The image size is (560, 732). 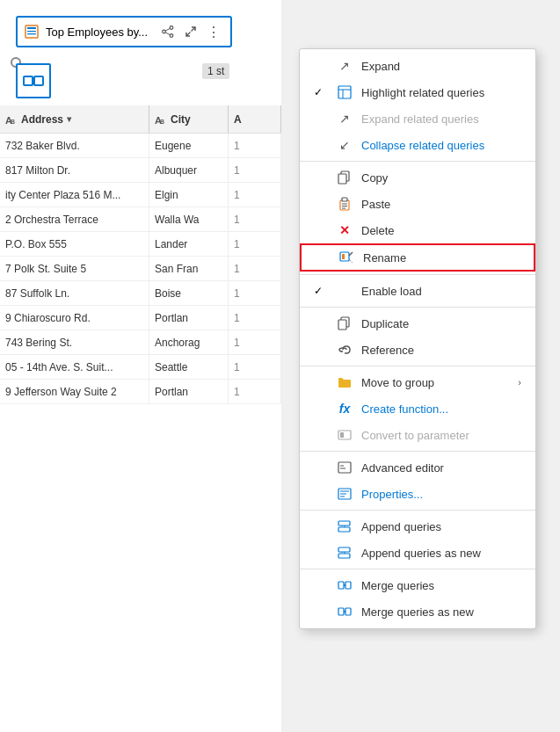 What do you see at coordinates (441, 612) in the screenshot?
I see `menu-label-merge-queries-new: Merge queries as new` at bounding box center [441, 612].